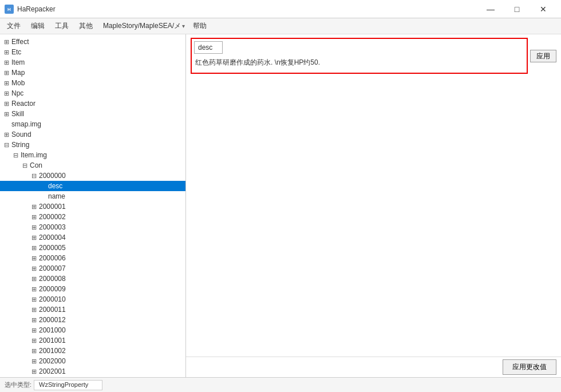  Describe the element at coordinates (38, 26) in the screenshot. I see `menu-edit: 编辑` at that location.